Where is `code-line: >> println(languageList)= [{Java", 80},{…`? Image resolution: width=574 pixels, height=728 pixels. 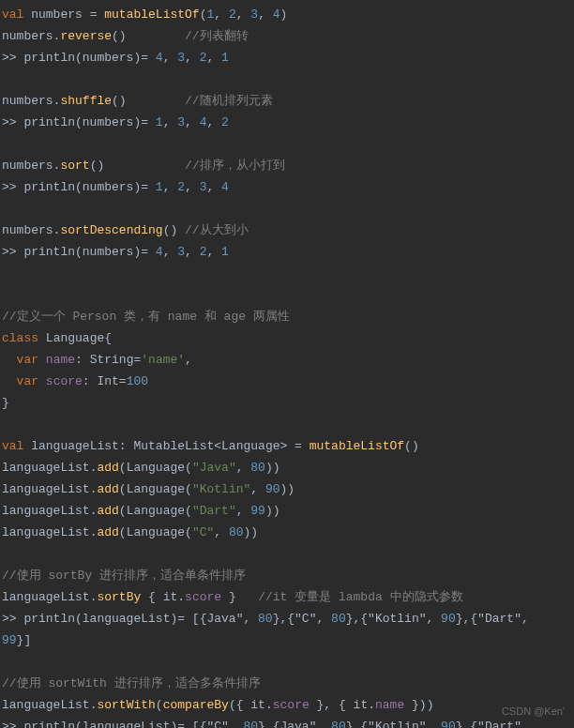
code-line: >> println(languageList)= [{Java", 80},{… is located at coordinates (287, 619).